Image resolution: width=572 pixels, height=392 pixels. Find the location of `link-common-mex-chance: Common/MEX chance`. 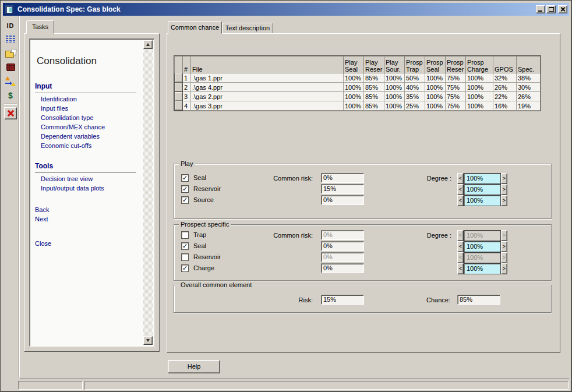

link-common-mex-chance: Common/MEX chance is located at coordinates (73, 127).